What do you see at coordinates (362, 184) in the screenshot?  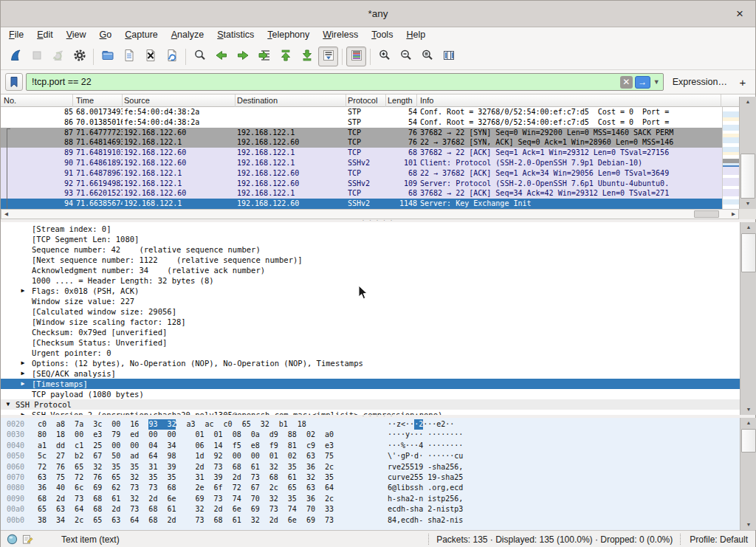 I see `packet-row-92: 9271.661949820192.168.122.1192.168.122.6…` at bounding box center [362, 184].